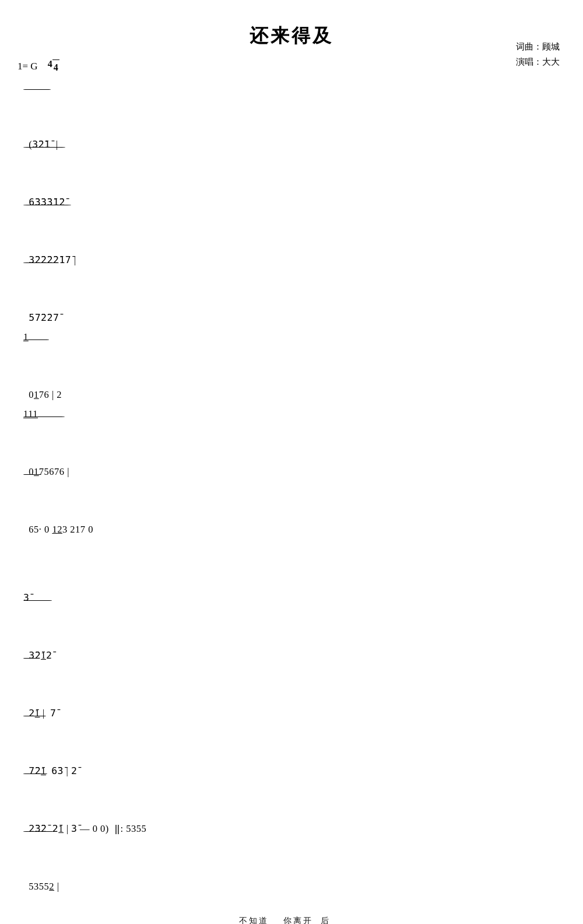 Image resolution: width=583 pixels, height=924 pixels. I want to click on key-label: 1= G, so click(28, 66).